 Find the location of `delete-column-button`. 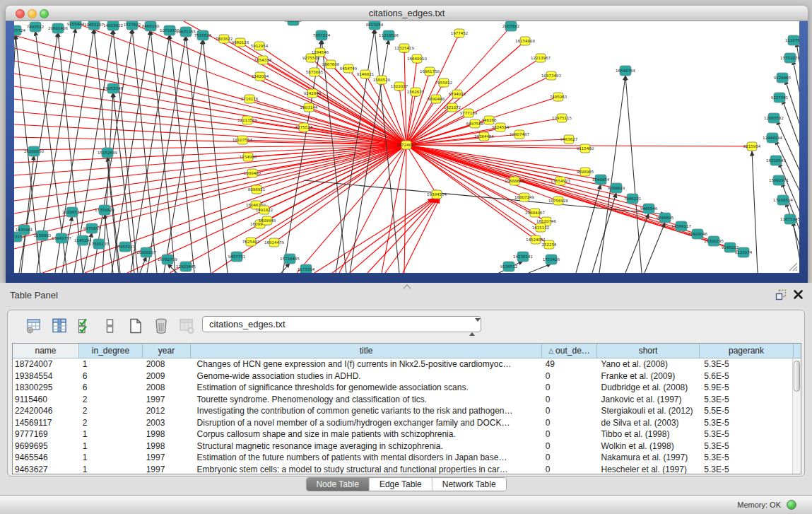

delete-column-button is located at coordinates (161, 326).